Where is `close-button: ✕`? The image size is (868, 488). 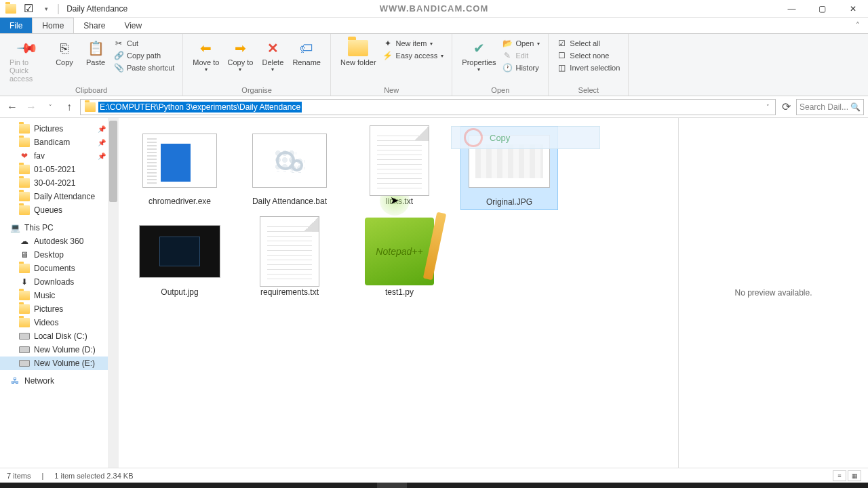
close-button: ✕ is located at coordinates (853, 9).